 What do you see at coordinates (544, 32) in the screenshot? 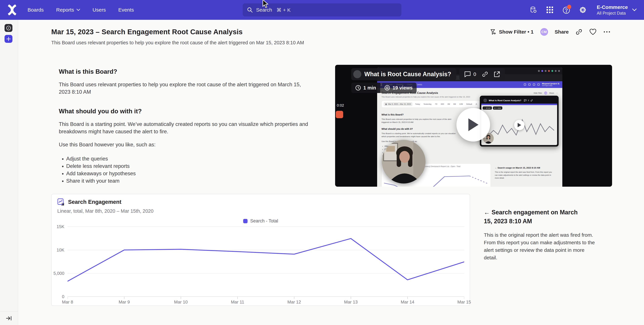
I see `avatar: CM` at bounding box center [544, 32].